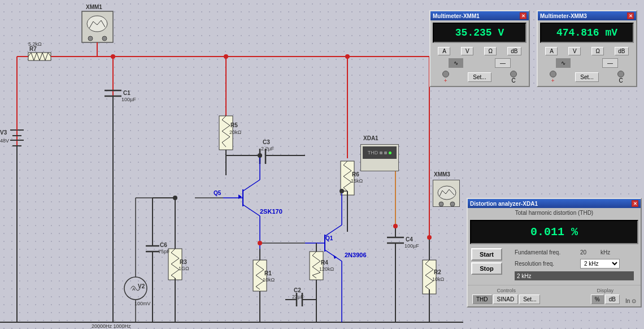 This screenshot has height=329, width=644. What do you see at coordinates (380, 153) in the screenshot?
I see `xda1-display: THD` at bounding box center [380, 153].